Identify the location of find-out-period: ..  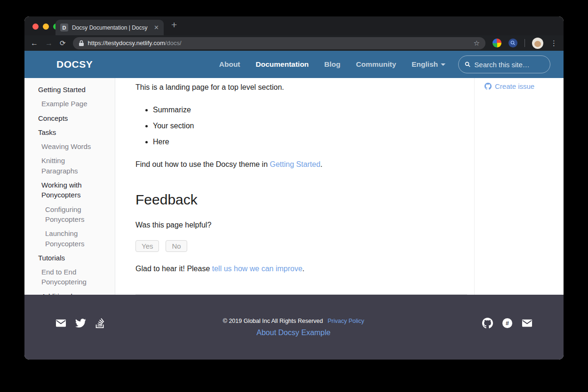
(321, 165).